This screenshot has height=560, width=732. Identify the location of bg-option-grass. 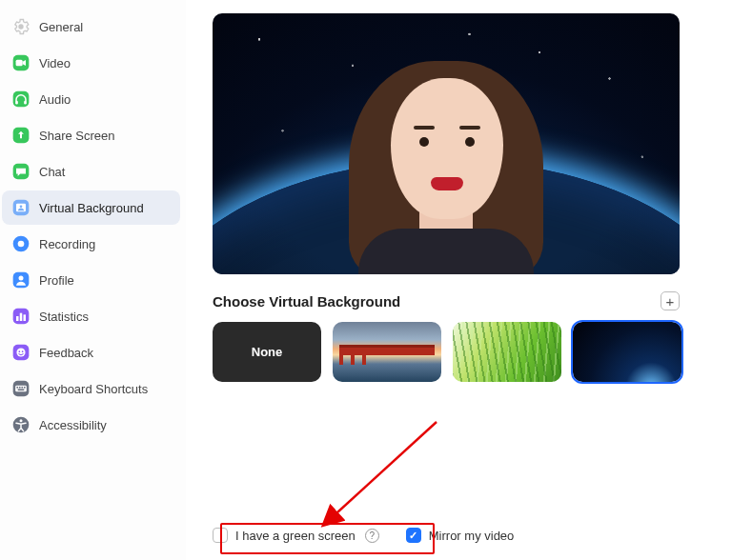
(507, 352).